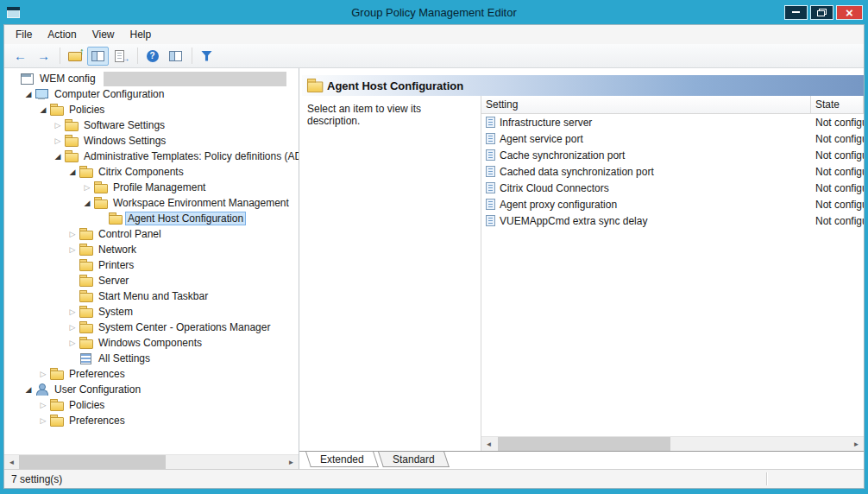  What do you see at coordinates (74, 56) in the screenshot?
I see `up-one-level-button` at bounding box center [74, 56].